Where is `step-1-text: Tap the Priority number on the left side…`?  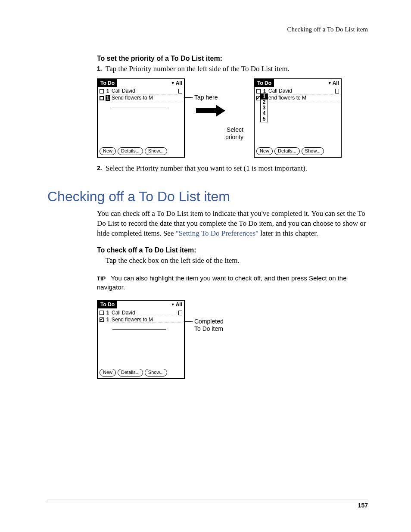
step-1-text: Tap the Priority number on the left side… is located at coordinates (197, 69).